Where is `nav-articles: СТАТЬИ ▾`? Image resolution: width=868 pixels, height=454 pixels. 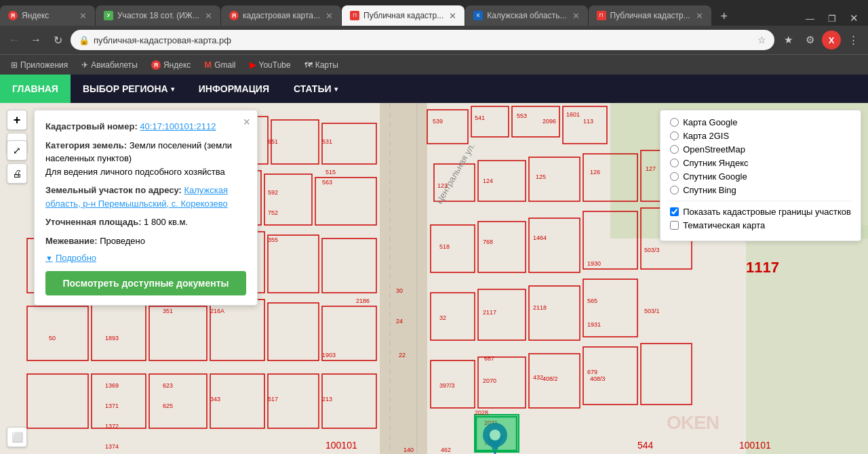 nav-articles: СТАТЬИ ▾ is located at coordinates (316, 89).